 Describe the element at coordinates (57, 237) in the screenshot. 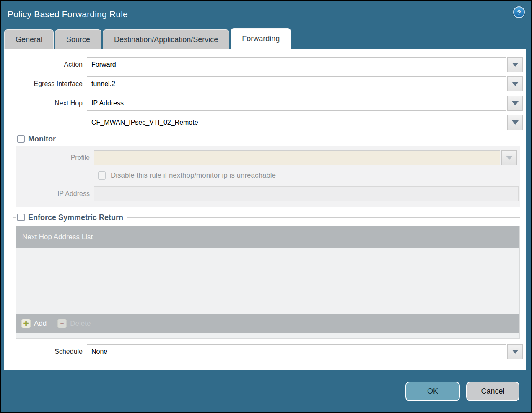

I see `next-hop-address-list-header-label: Next Hop Address List` at that location.